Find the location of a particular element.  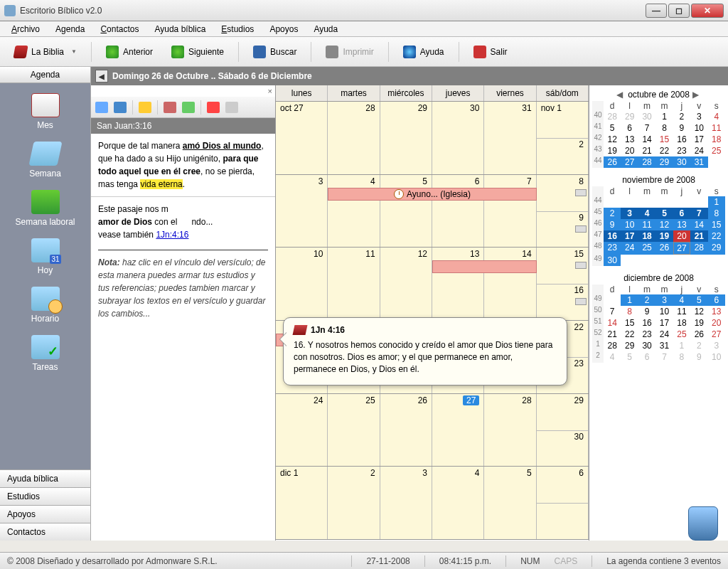

exit-icon is located at coordinates (480, 52).